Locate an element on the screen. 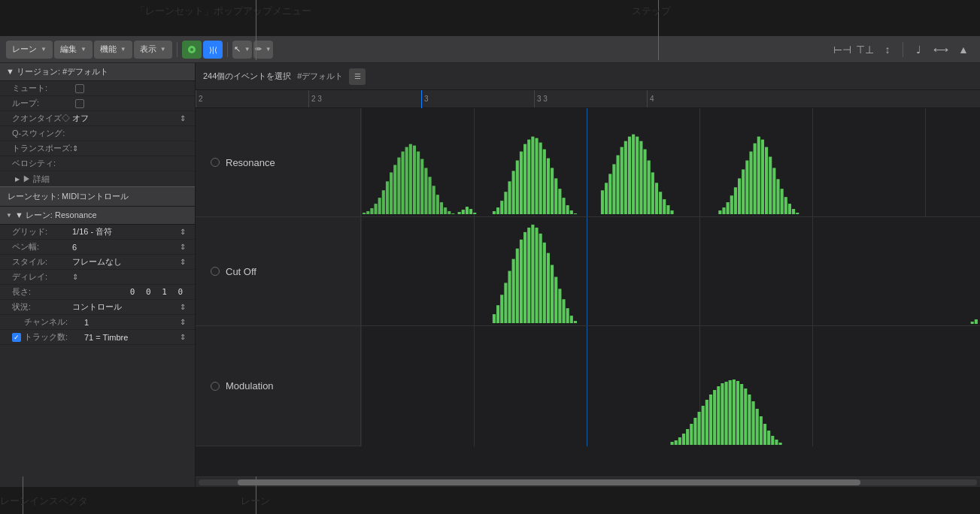  annotation-inspector-label: レーンインスペクタ is located at coordinates (44, 501).